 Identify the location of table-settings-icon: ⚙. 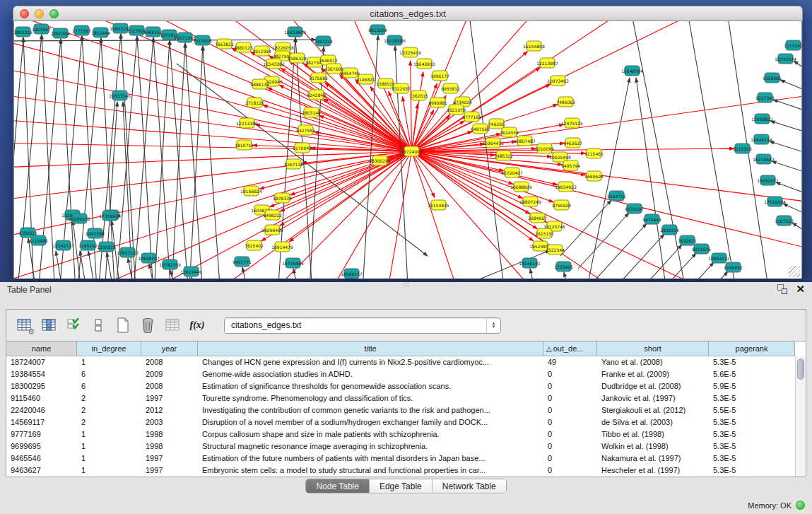
(24, 325).